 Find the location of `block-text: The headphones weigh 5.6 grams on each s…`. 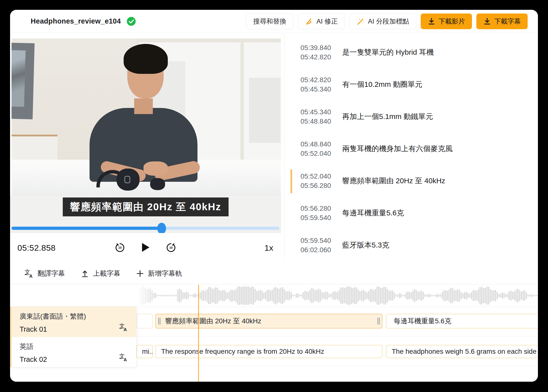

block-text: The headphones weigh 5.6 grams on each s… is located at coordinates (464, 351).